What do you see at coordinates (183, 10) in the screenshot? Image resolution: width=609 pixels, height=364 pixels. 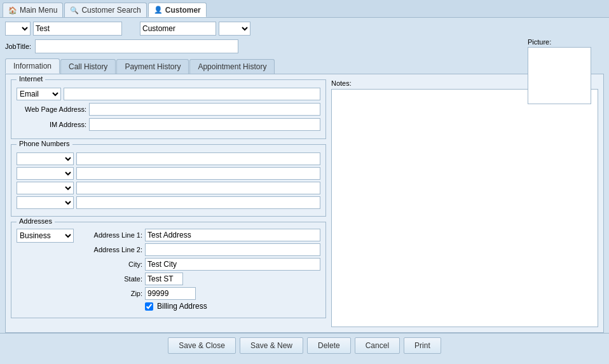 I see `tab-customer-label: Customer` at bounding box center [183, 10].